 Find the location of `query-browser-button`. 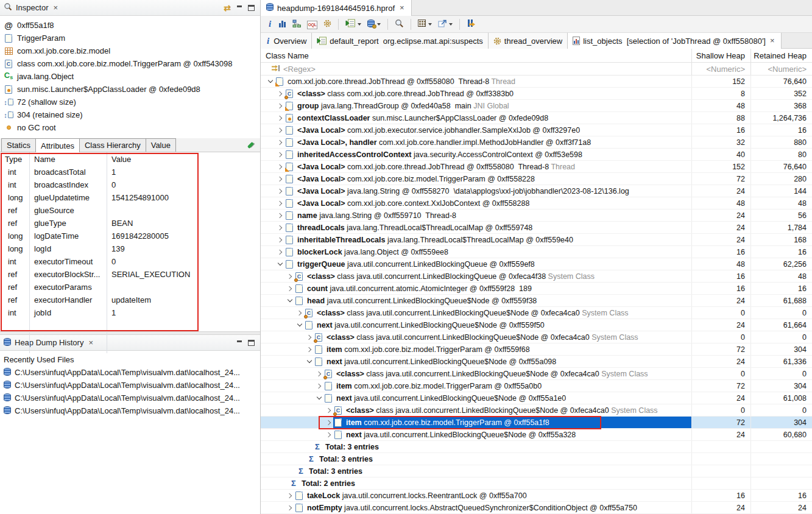

query-browser-button is located at coordinates (374, 24).